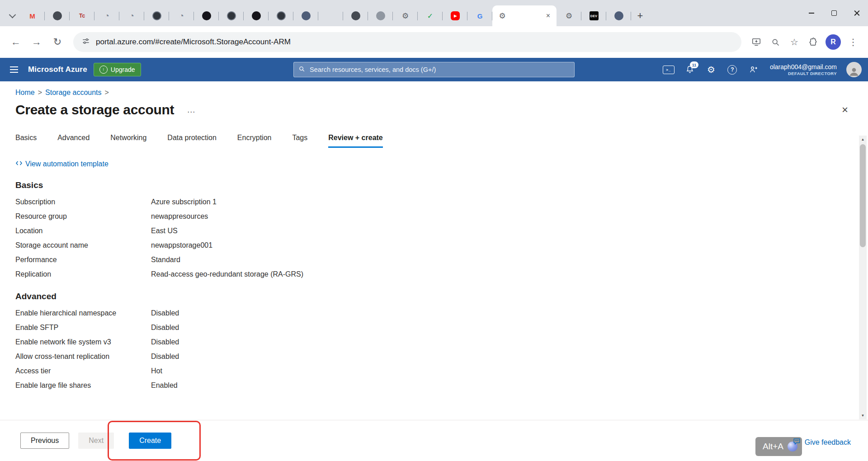  Describe the element at coordinates (432, 141) in the screenshot. I see `wizard-tabs: BasicsAdvancedNetworkingData protectionE…` at that location.